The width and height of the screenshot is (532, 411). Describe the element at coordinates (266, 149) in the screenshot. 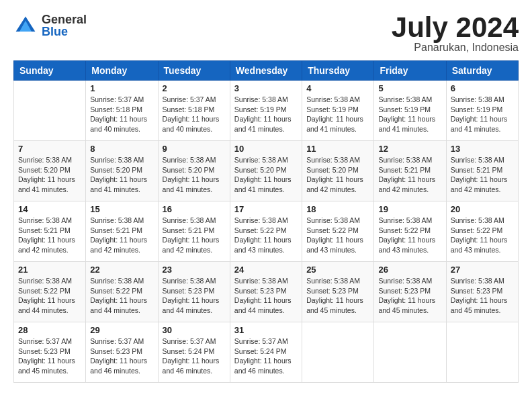

I see `day-number: 10` at that location.